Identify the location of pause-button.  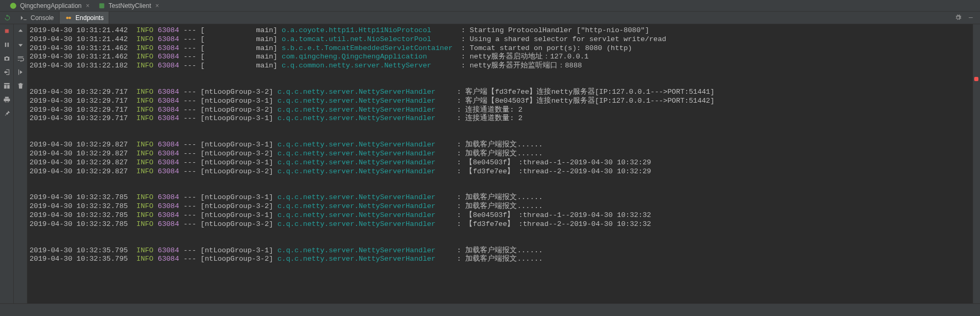
(7, 45).